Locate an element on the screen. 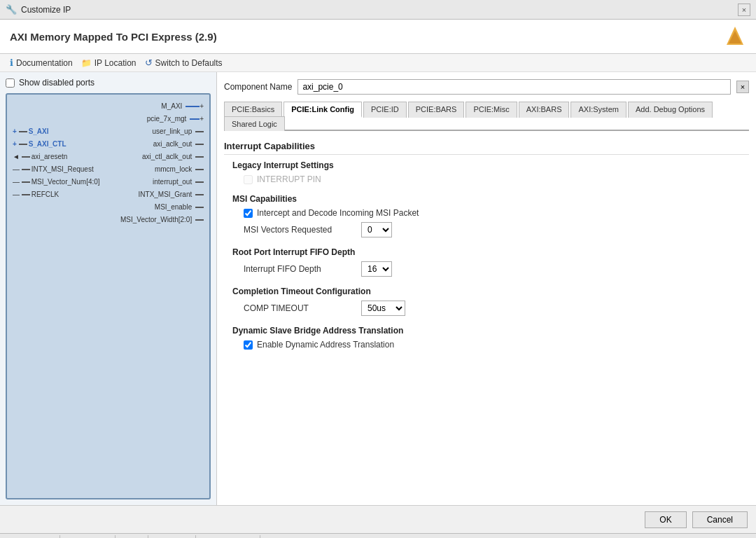 This screenshot has height=538, width=756. msi-vectors-select: 012481632 is located at coordinates (377, 230).